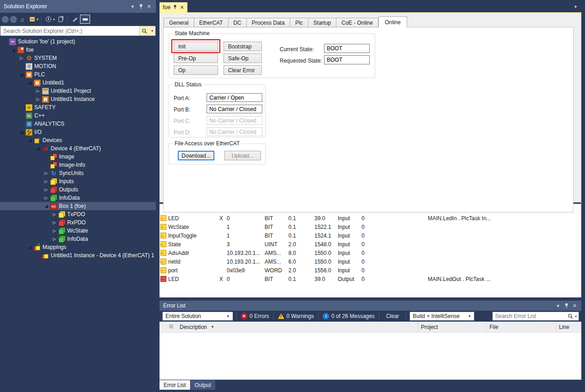 Image resolution: width=585 pixels, height=392 pixels. What do you see at coordinates (179, 23) in the screenshot?
I see `subtab-general: General` at bounding box center [179, 23].